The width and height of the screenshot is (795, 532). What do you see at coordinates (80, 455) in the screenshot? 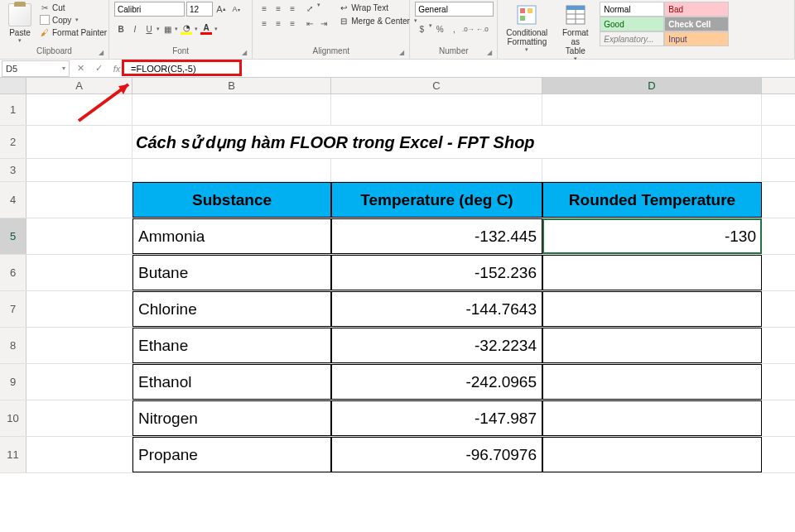
I see `cell-a11` at bounding box center [80, 455].